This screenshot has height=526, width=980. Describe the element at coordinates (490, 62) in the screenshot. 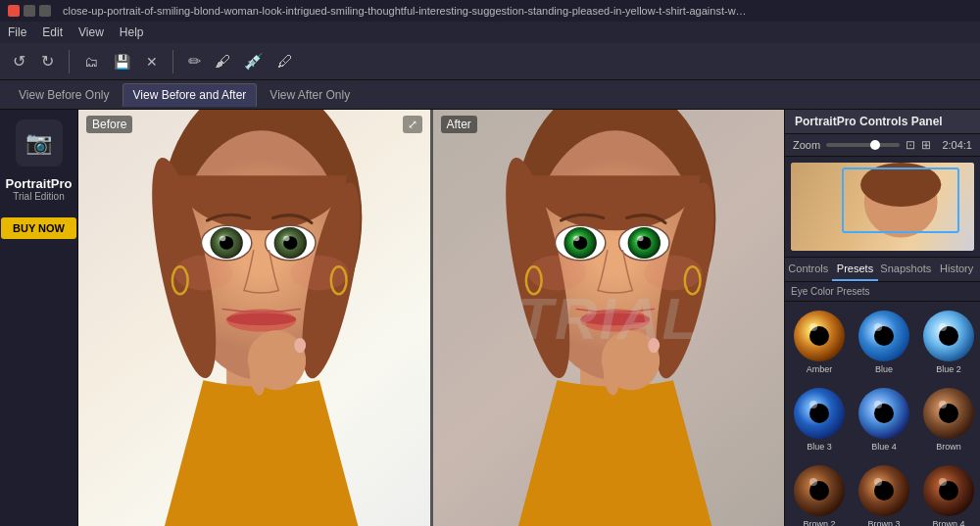

I see `toolbar: ↺ ↻ 🗂 💾 ✕ ✏ 🖌 💉 🖊` at that location.